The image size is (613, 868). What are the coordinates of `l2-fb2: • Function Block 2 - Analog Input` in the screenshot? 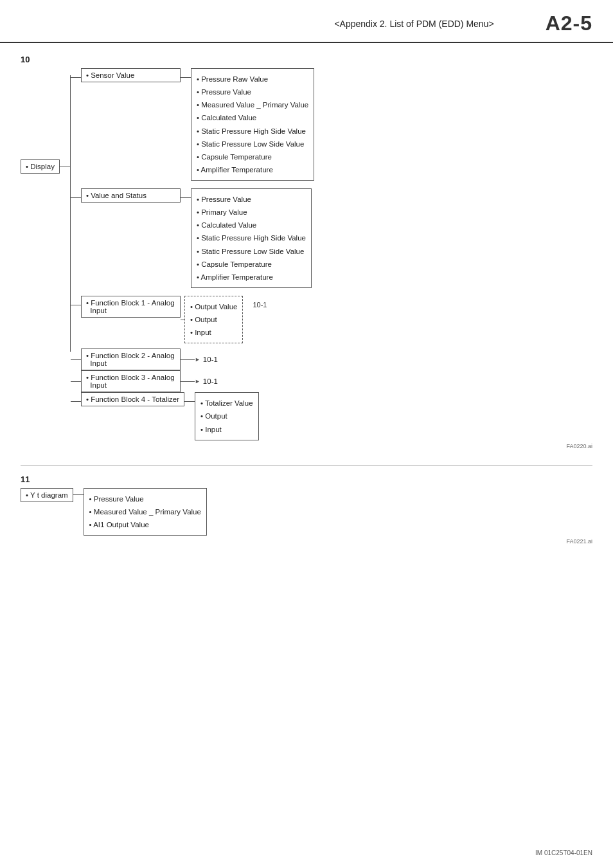 It's located at (131, 359).